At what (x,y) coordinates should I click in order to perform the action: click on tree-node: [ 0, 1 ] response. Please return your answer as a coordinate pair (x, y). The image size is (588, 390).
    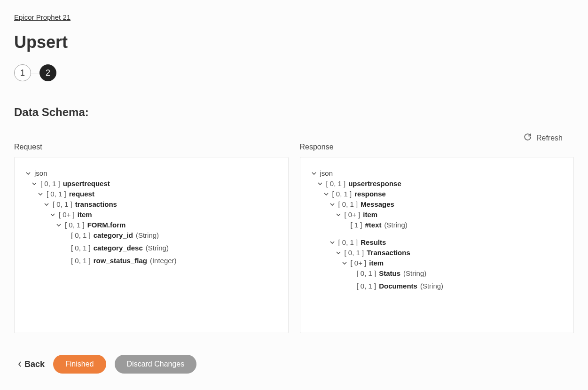
    Looking at the image, I should click on (443, 194).